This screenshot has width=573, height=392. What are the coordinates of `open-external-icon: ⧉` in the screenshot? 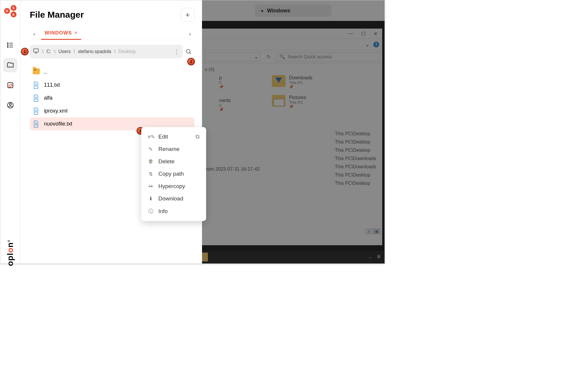 It's located at (198, 137).